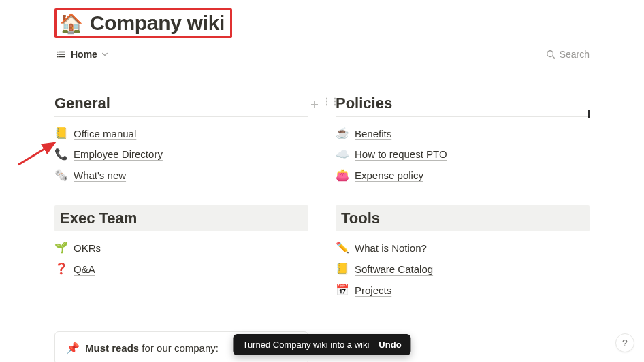  Describe the element at coordinates (181, 106) in the screenshot. I see `section-heading-general: General` at that location.